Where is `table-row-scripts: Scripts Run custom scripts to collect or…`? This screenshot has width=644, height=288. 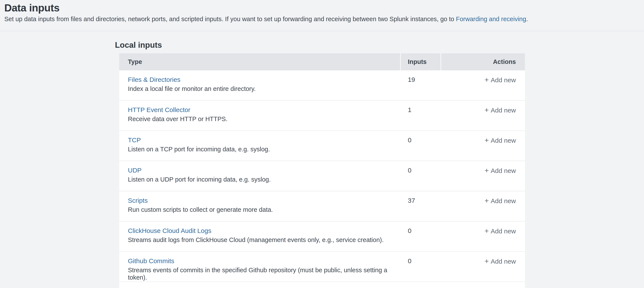
table-row-scripts: Scripts Run custom scripts to collect or… is located at coordinates (322, 206).